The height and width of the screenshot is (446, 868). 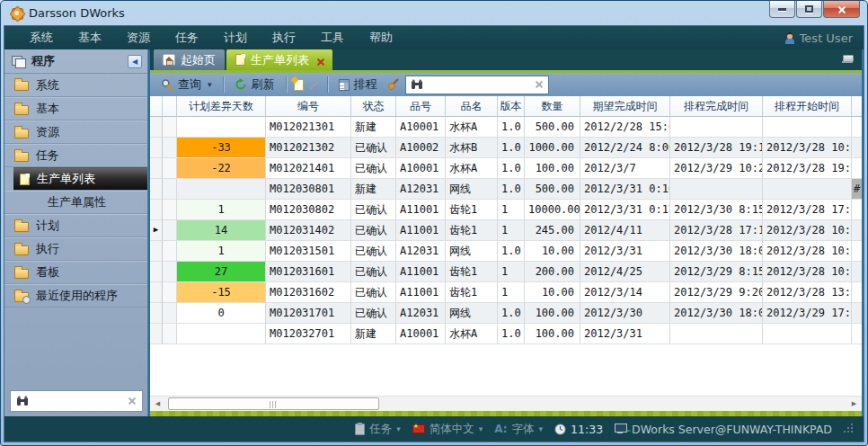 What do you see at coordinates (511, 106) in the screenshot?
I see `column-header-5: 版本` at bounding box center [511, 106].